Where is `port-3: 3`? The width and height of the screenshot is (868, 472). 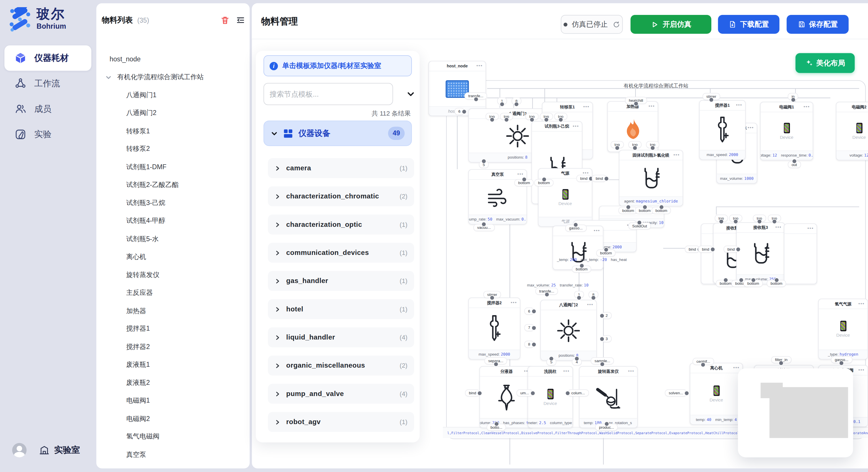 port-3: 3 is located at coordinates (607, 339).